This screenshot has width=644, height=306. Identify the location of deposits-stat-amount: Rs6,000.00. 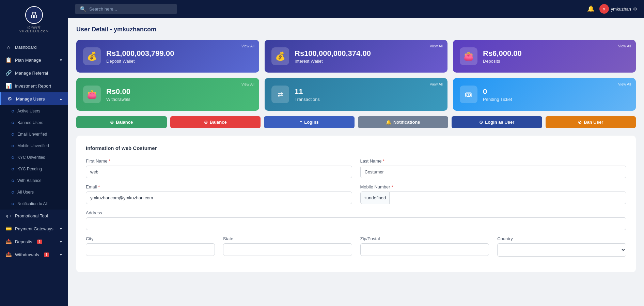
(556, 53).